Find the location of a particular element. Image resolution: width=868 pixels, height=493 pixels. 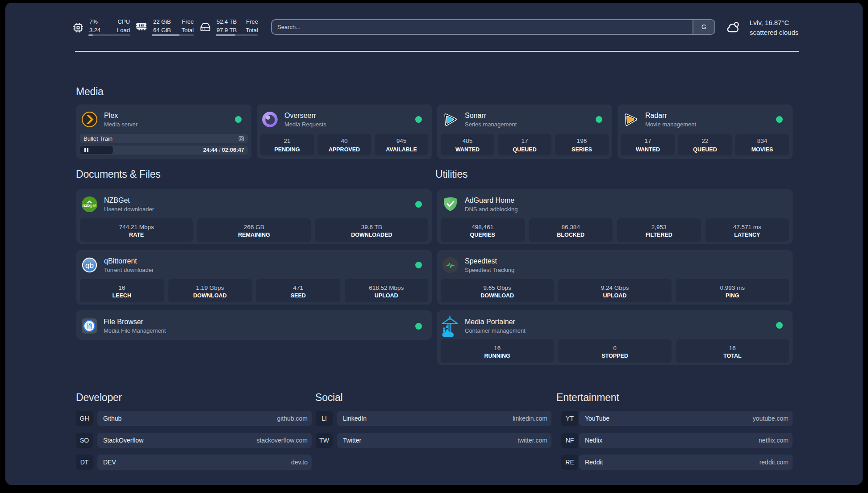

svg-text: qb is located at coordinates (89, 265).